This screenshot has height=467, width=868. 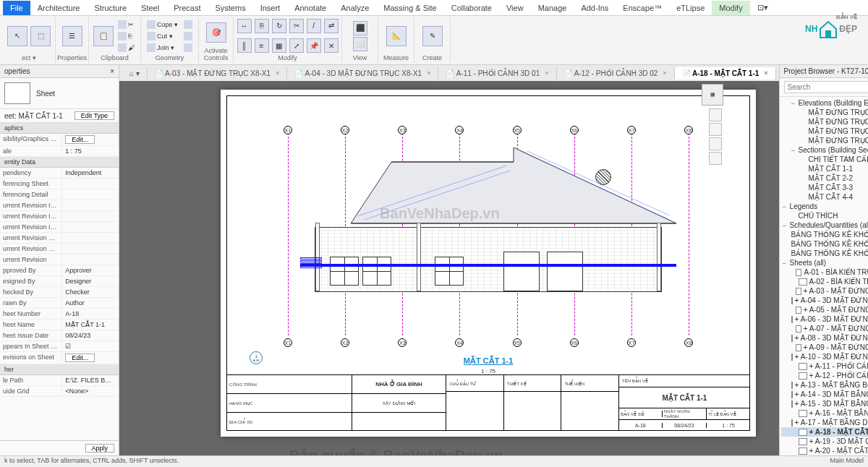 What do you see at coordinates (279, 46) in the screenshot?
I see `array-icon: ▦` at bounding box center [279, 46].